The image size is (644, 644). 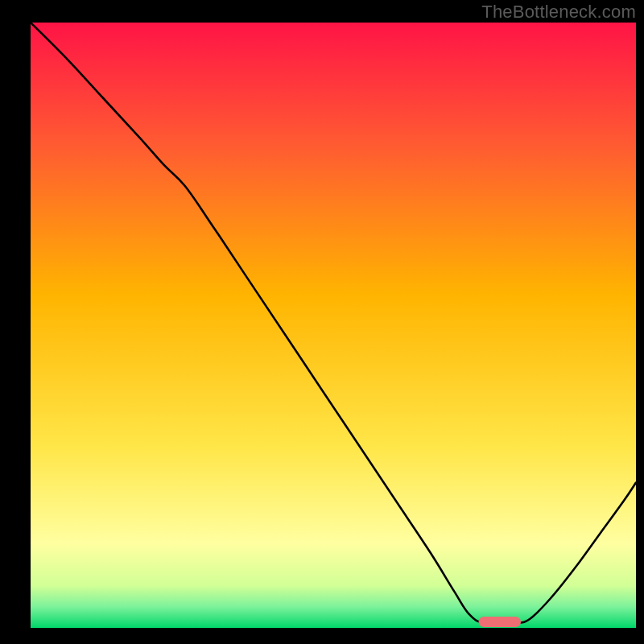 What do you see at coordinates (501, 621) in the screenshot?
I see `marker-layer` at bounding box center [501, 621].